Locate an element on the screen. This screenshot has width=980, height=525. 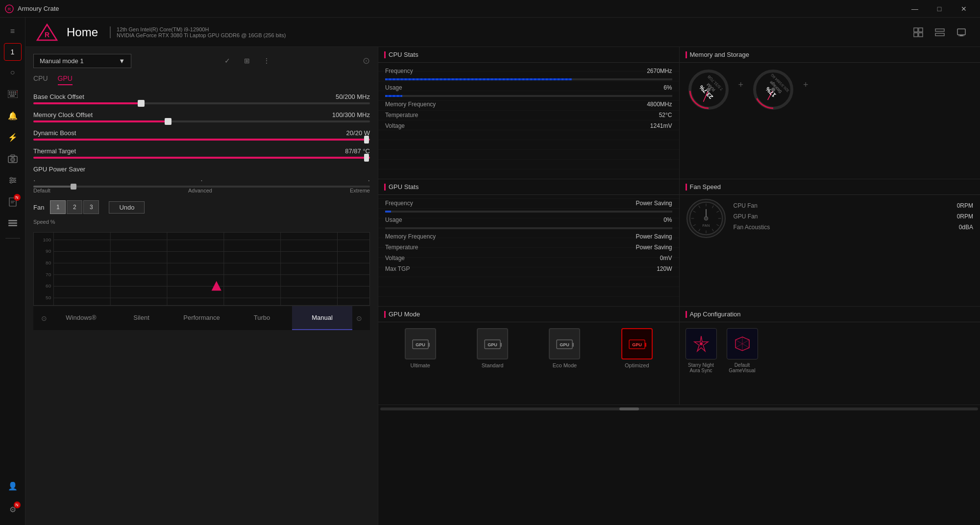
base-clock-fill is located at coordinates (87, 103).